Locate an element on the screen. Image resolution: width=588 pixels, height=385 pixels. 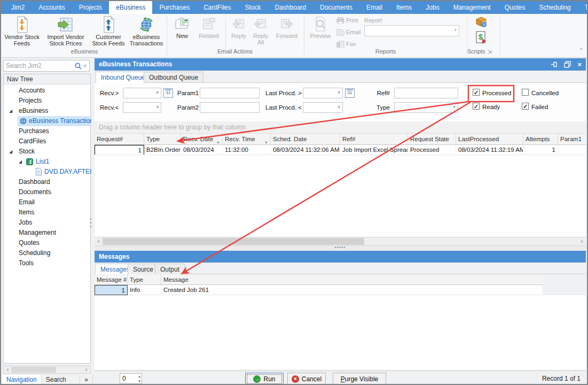
stepper-arrows-icon: ▴▾ is located at coordinates (139, 379).